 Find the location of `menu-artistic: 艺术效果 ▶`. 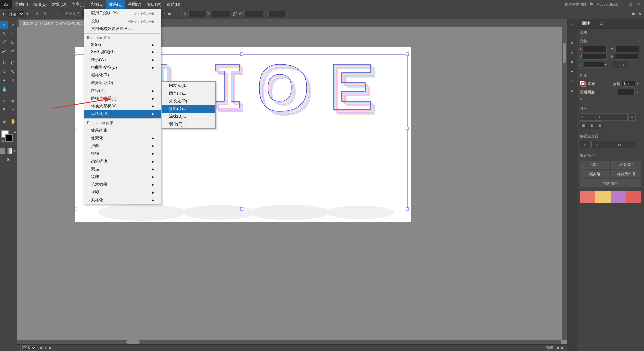

menu-artistic: 艺术效果 ▶ is located at coordinates (123, 184).